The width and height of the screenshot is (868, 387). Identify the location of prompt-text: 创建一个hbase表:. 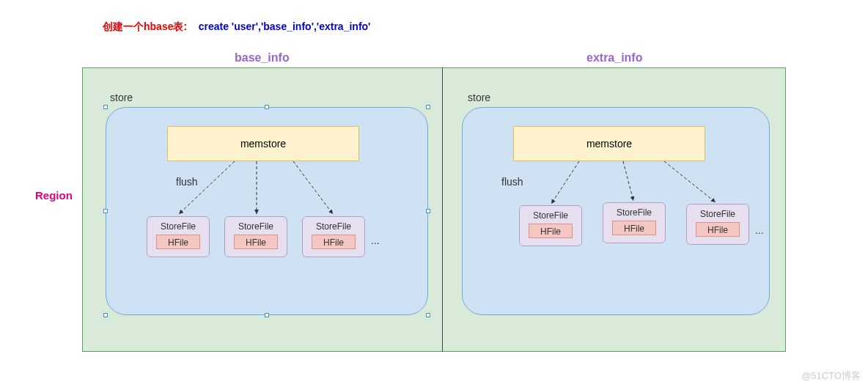
(145, 26).